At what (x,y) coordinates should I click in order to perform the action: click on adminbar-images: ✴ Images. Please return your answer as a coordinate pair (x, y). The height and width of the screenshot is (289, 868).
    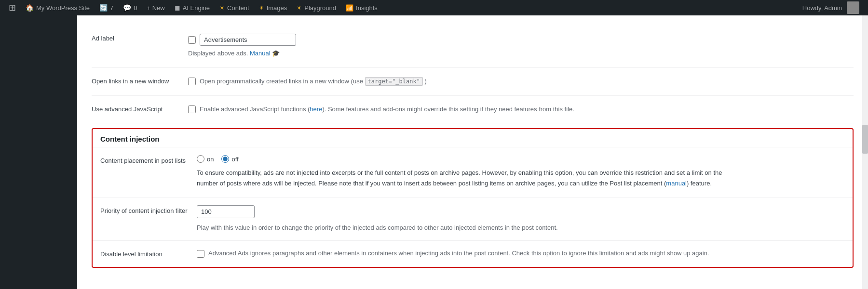
    Looking at the image, I should click on (273, 8).